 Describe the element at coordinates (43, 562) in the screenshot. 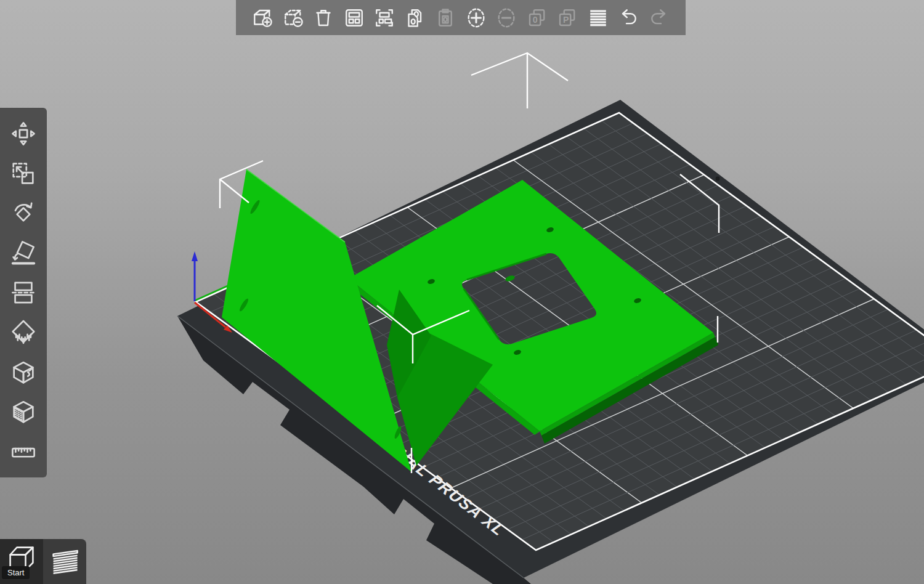

I see `view-switcher: Start` at that location.